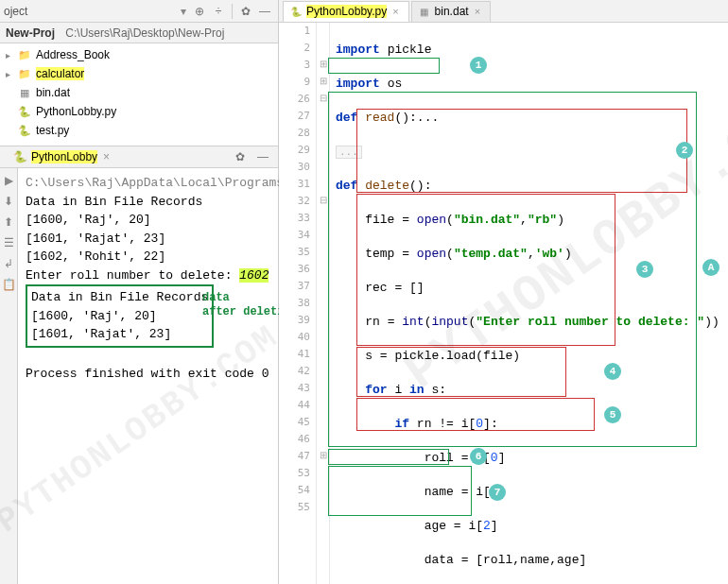 The width and height of the screenshot is (728, 584). I want to click on tree-item-calculator: ▸📁calculator, so click(139, 74).